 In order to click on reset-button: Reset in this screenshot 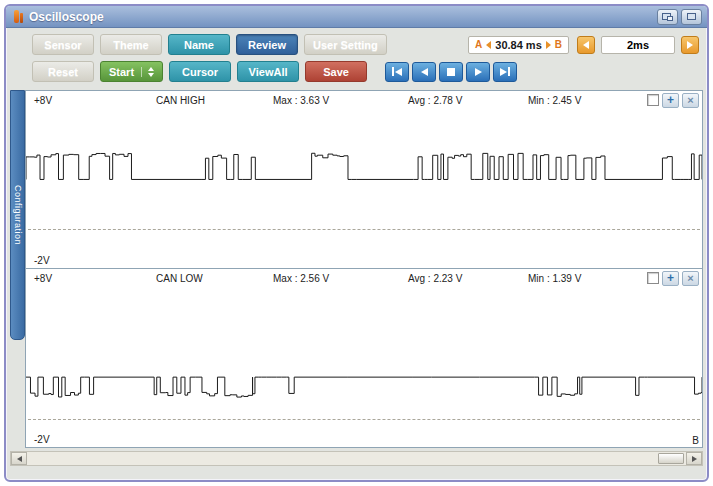, I will do `click(63, 72)`.